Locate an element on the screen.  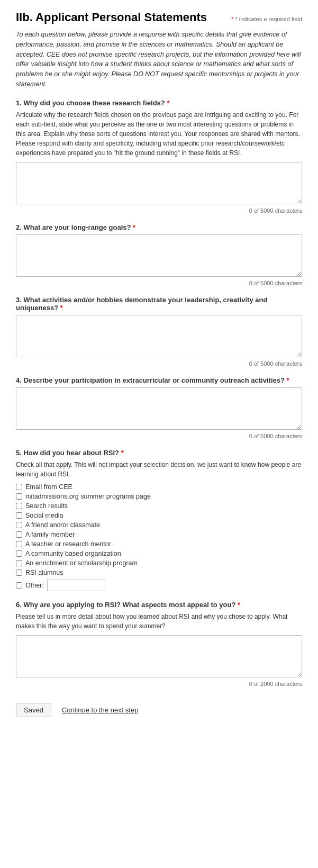
other-row: Other: is located at coordinates (159, 585).